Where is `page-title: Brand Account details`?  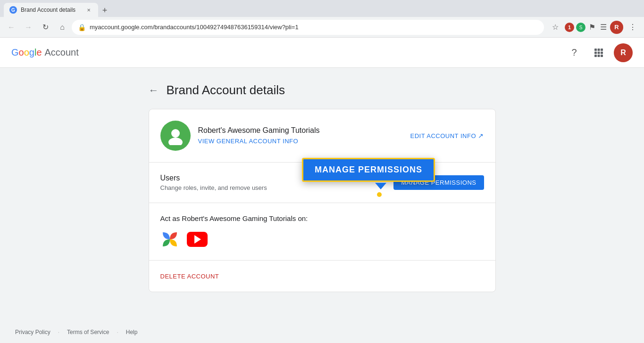
page-title: Brand Account details is located at coordinates (226, 90).